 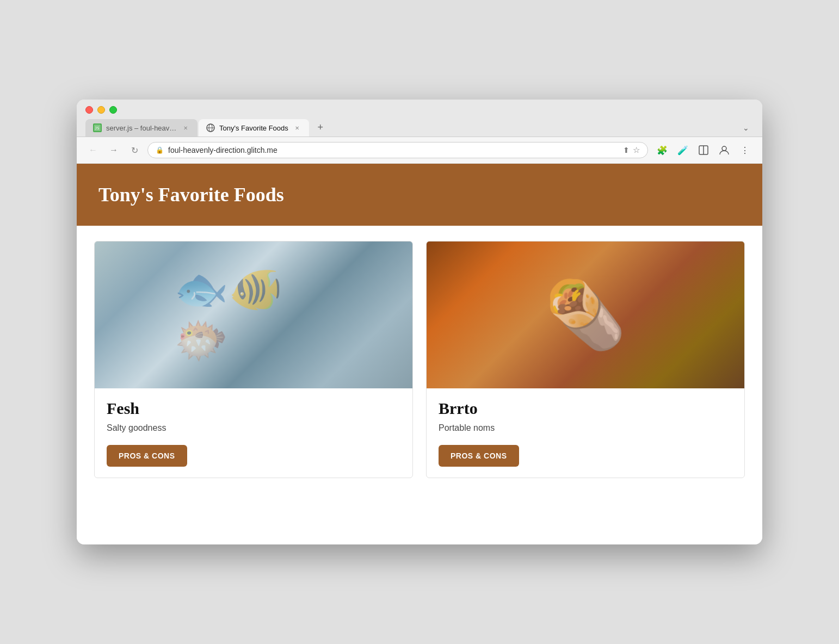 I want to click on url-actions: ⬆ ☆, so click(x=631, y=150).